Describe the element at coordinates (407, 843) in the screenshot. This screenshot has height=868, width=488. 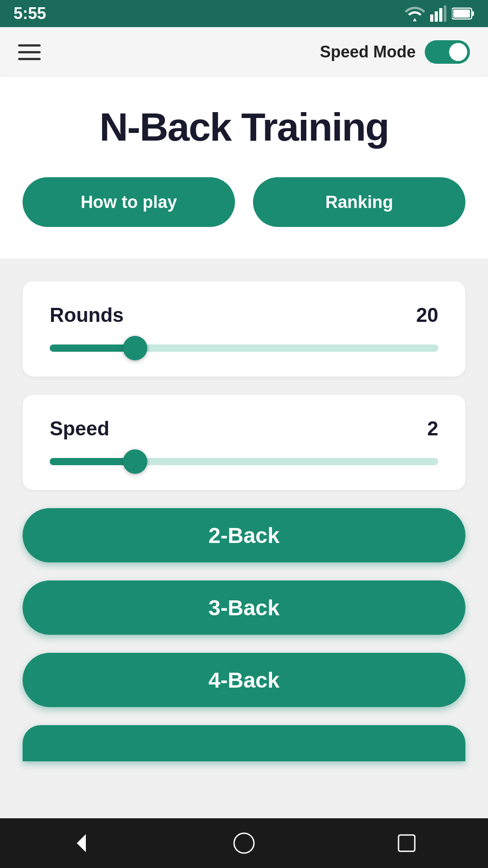
I see `recents-icon` at that location.